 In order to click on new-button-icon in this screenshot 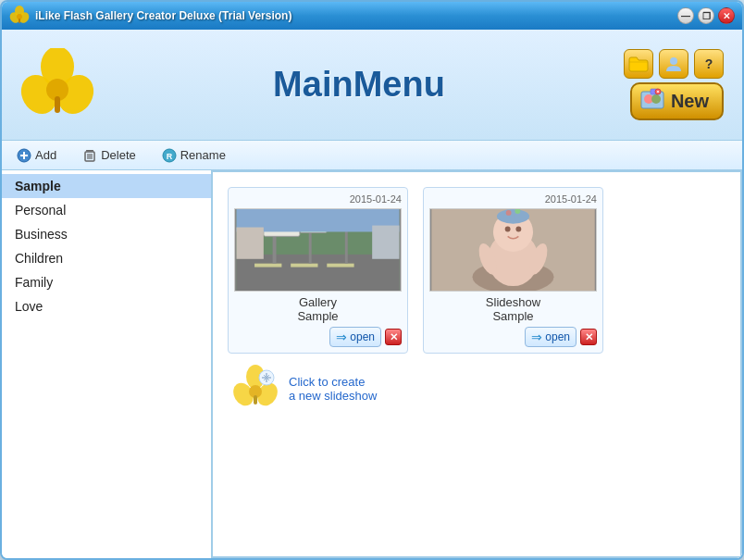, I will do `click(652, 102)`.